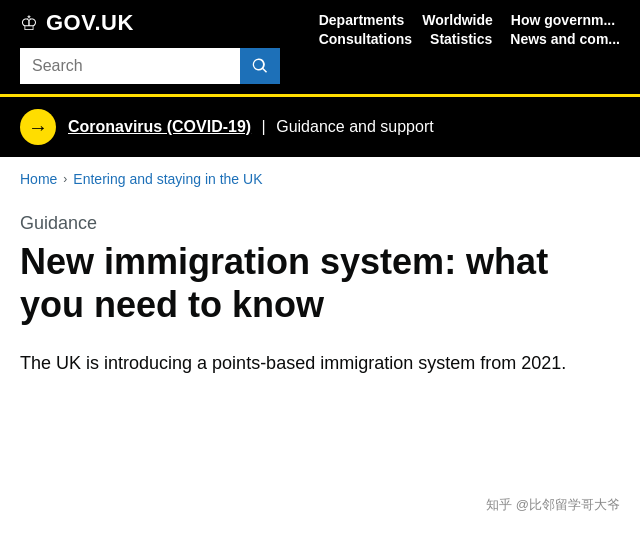 This screenshot has height=534, width=640. What do you see at coordinates (320, 224) in the screenshot?
I see `guidance-label: Guidance` at bounding box center [320, 224].